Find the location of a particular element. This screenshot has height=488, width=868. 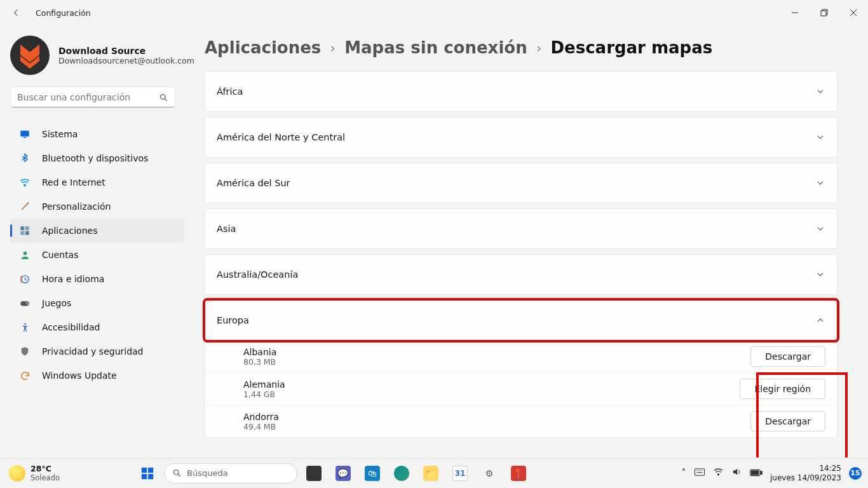

taskview-button is located at coordinates (314, 473).